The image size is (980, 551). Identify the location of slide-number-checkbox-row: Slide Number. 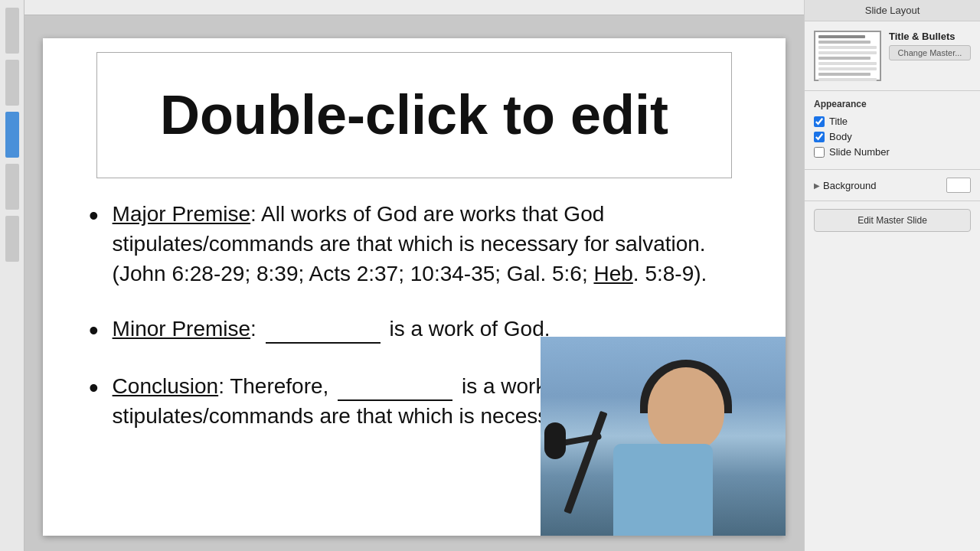
(893, 152).